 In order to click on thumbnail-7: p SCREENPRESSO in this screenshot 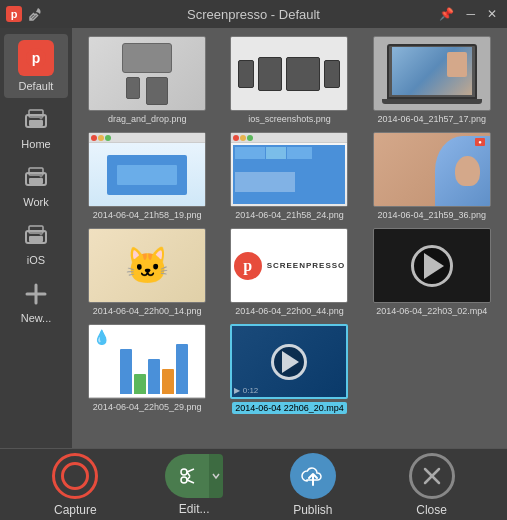, I will do `click(289, 266)`.